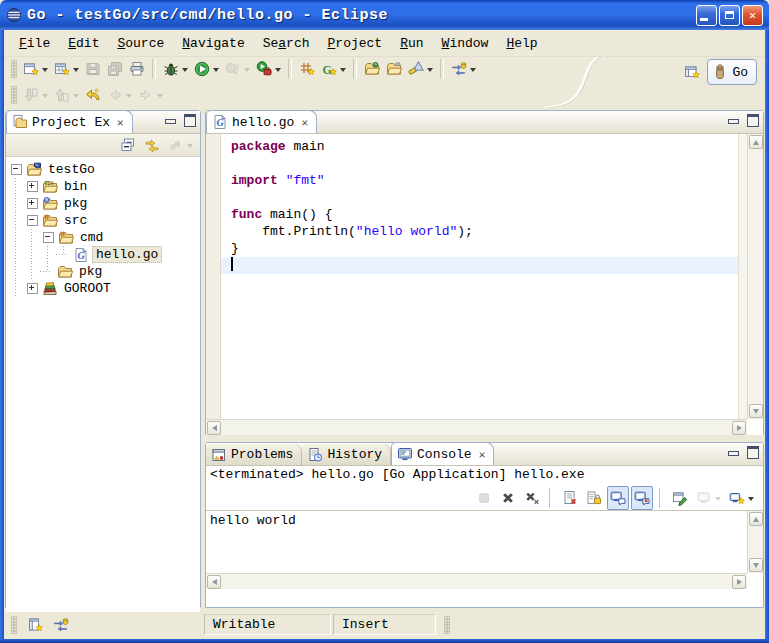  I want to click on maximize-editor-button, so click(752, 120).